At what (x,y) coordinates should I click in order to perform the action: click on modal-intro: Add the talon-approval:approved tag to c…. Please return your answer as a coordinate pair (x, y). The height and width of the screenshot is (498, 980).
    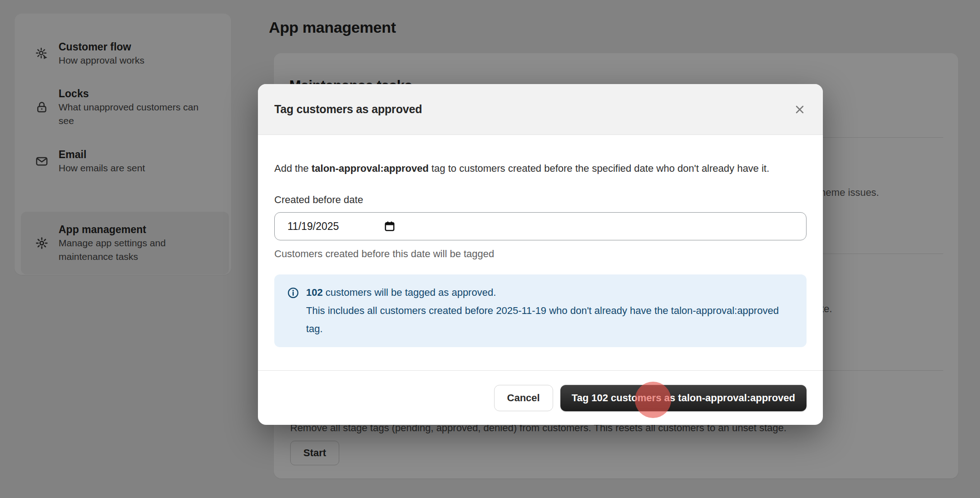
    Looking at the image, I should click on (540, 169).